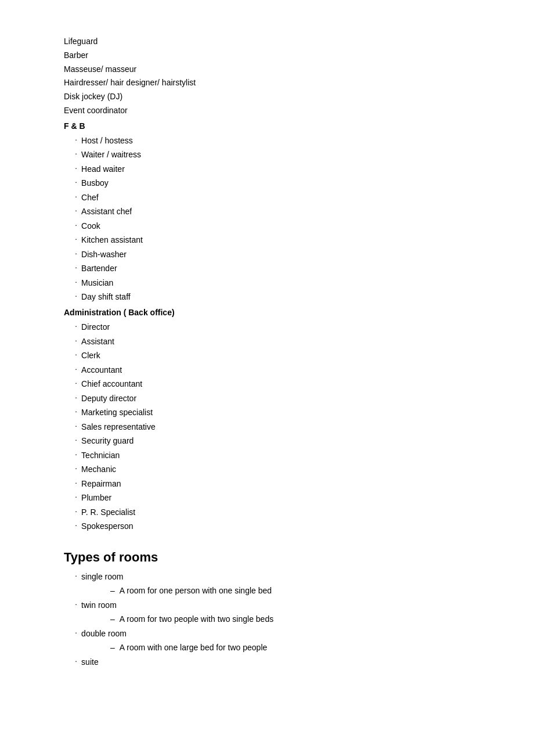 Image resolution: width=534 pixels, height=756 pixels. Describe the element at coordinates (267, 83) in the screenshot. I see `plain-item: Hairdresser/ hair designer/ hairstylist` at that location.